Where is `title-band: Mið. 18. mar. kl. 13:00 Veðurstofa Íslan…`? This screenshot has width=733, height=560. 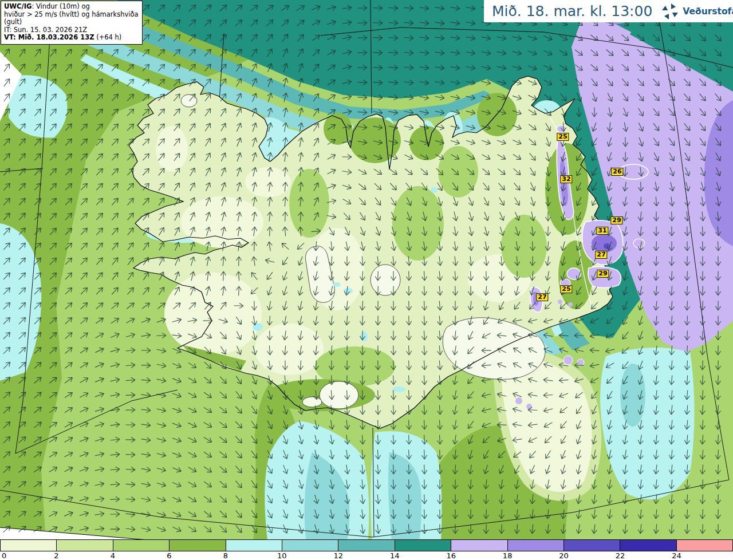
title-band: Mið. 18. mar. kl. 13:00 Veðurstofa Íslan… is located at coordinates (608, 11).